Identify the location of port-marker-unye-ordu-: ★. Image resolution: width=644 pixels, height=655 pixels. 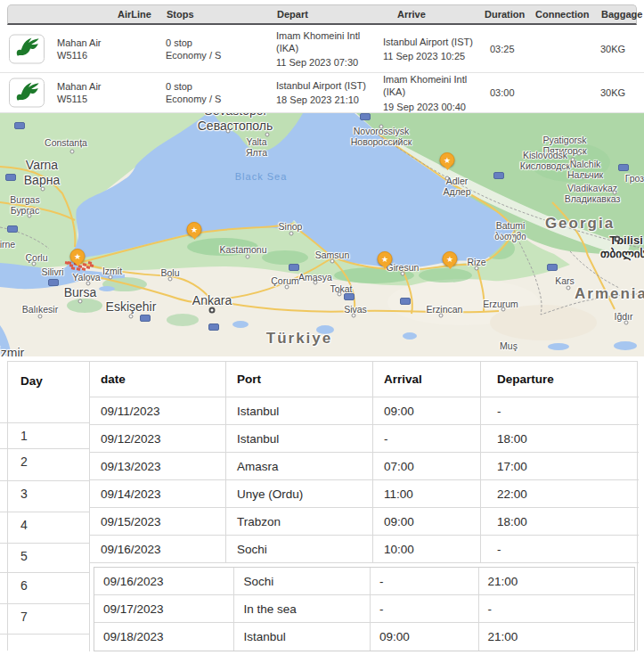
(385, 258).